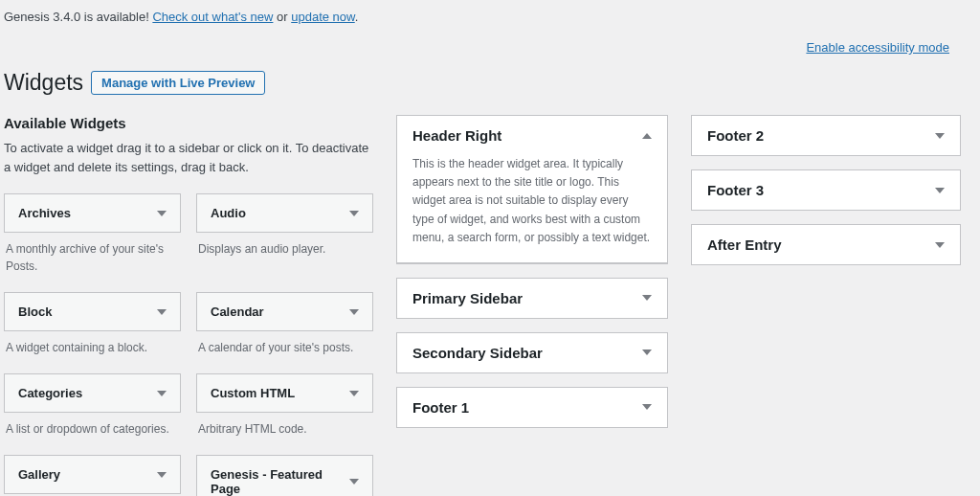 The image size is (980, 496). What do you see at coordinates (92, 425) in the screenshot?
I see `widget-description: A list or dropdown of categories.` at bounding box center [92, 425].